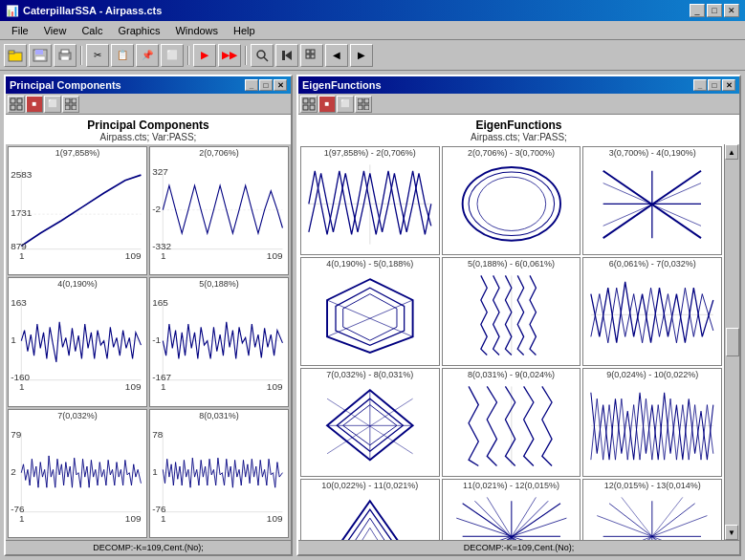 The height and width of the screenshot is (560, 745). What do you see at coordinates (122, 55) in the screenshot?
I see `toolbar-copy: 📋` at bounding box center [122, 55].